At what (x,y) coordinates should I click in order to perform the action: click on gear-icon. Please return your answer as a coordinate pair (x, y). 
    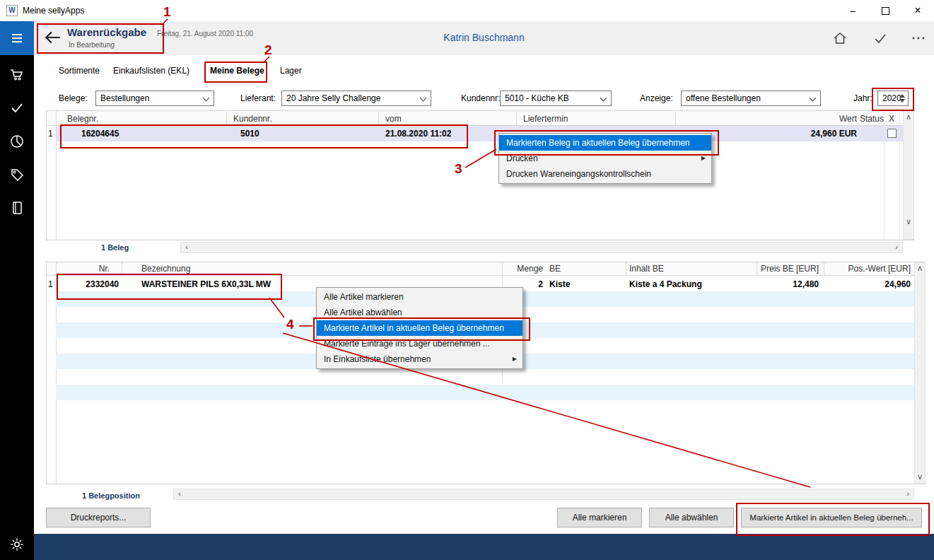
    Looking at the image, I should click on (17, 544).